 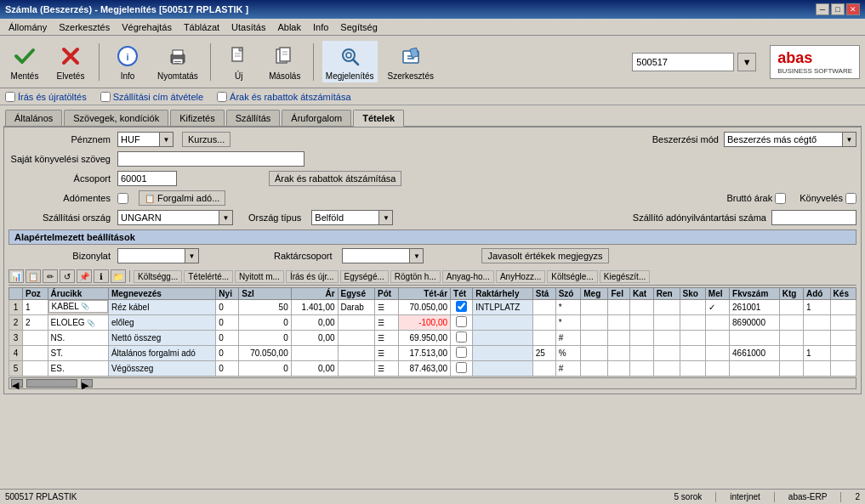 What do you see at coordinates (619, 294) in the screenshot?
I see `col-fel: Fel` at bounding box center [619, 294].